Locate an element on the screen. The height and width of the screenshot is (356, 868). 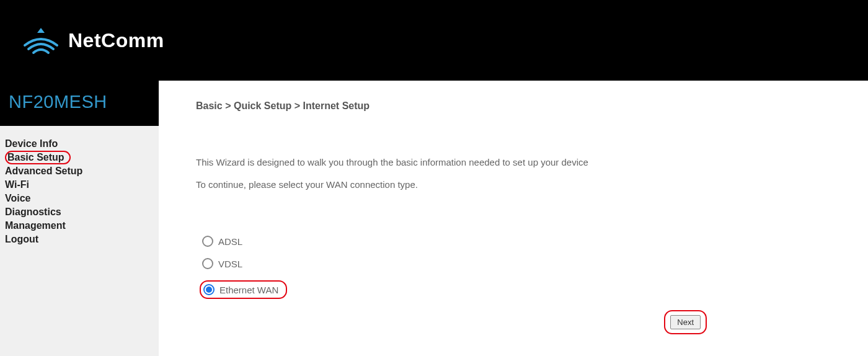
sidebar-item-voice: Voice is located at coordinates (18, 198).